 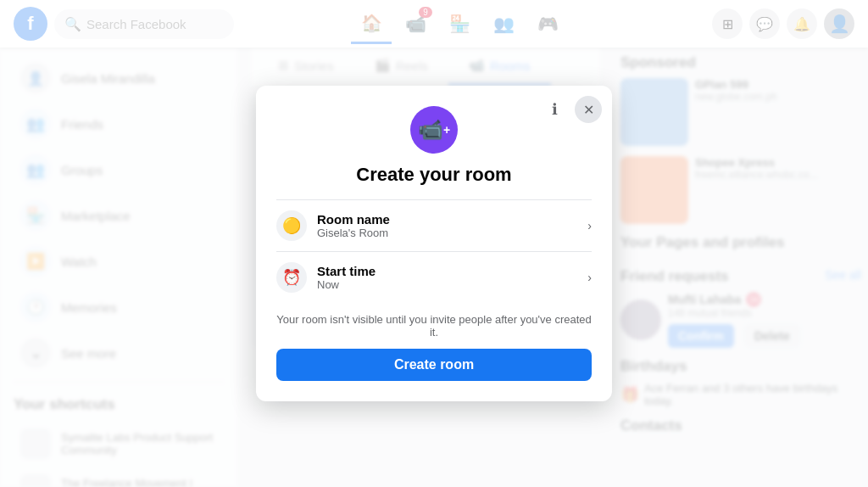 What do you see at coordinates (453, 232) in the screenshot?
I see `room-name-value: Gisela's Room` at bounding box center [453, 232].